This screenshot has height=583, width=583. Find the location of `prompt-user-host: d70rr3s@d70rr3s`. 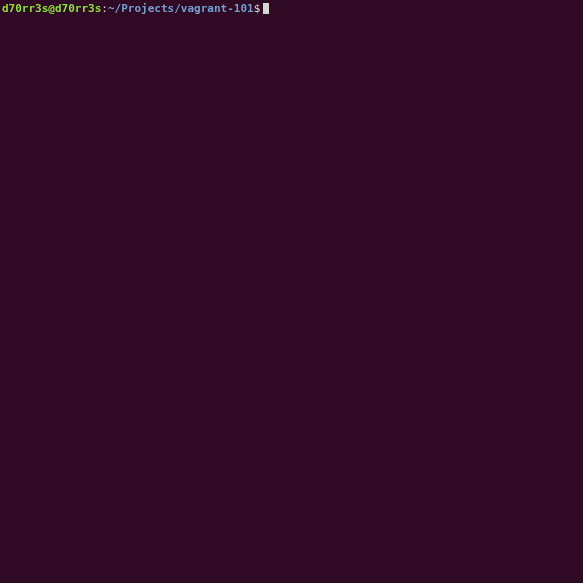

prompt-user-host: d70rr3s@d70rr3s is located at coordinates (52, 8).